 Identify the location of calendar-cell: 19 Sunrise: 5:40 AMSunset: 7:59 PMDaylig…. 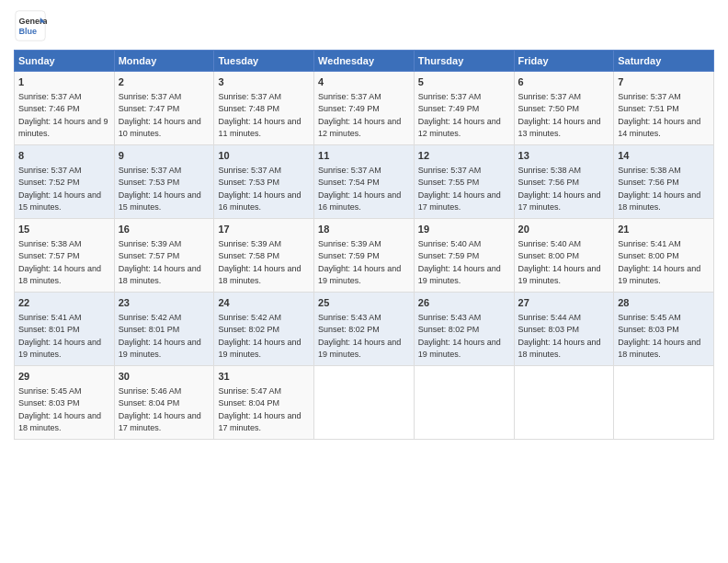
(463, 256).